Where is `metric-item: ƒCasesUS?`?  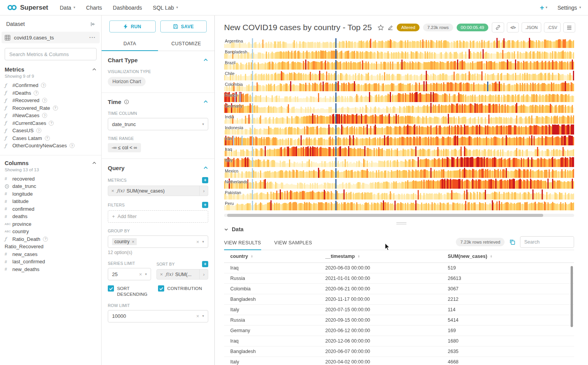 metric-item: ƒCasesUS? is located at coordinates (51, 131).